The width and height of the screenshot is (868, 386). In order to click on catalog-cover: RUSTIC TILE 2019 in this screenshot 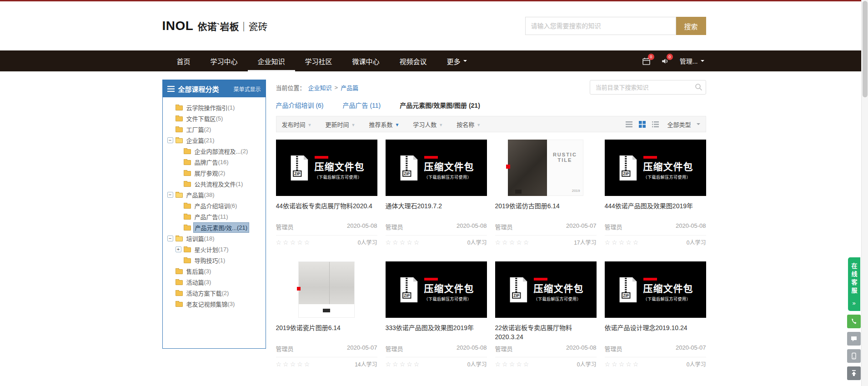, I will do `click(546, 168)`.